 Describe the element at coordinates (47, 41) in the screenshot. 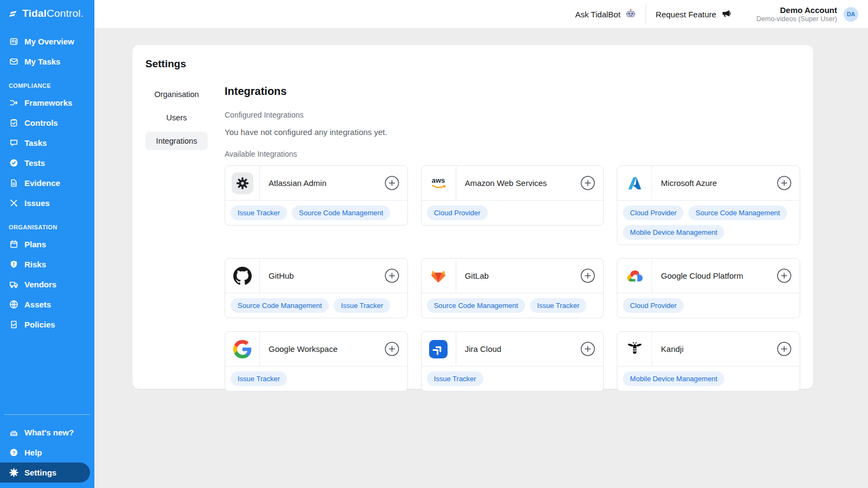

I see `sidebar-item-my-overview: My Overview` at that location.